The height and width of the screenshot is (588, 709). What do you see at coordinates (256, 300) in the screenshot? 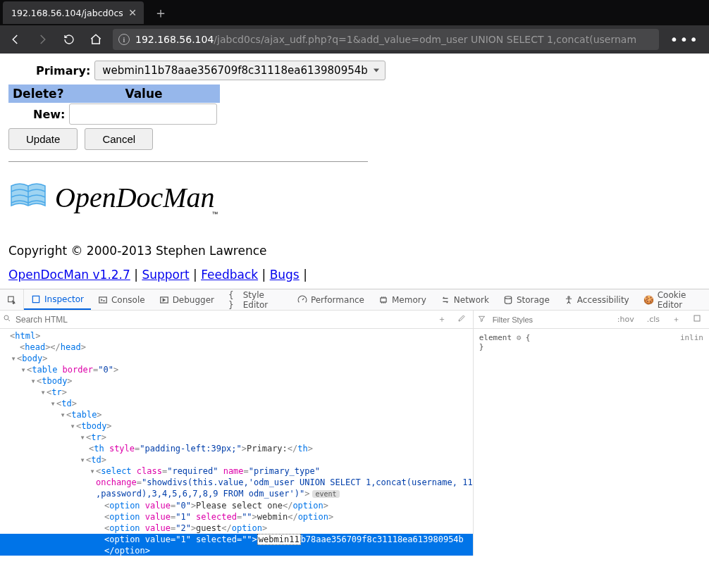
I see `tab-style-editor: { } Style Editor` at bounding box center [256, 300].